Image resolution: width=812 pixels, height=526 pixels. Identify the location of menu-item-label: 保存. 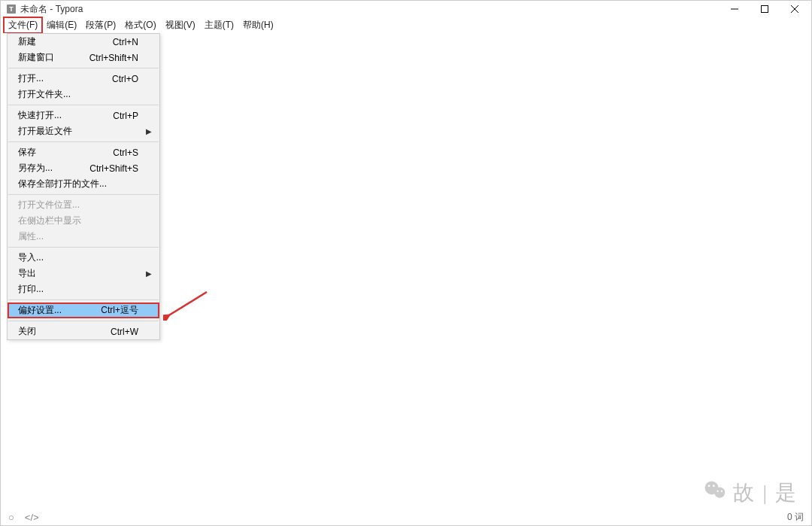
(27, 152).